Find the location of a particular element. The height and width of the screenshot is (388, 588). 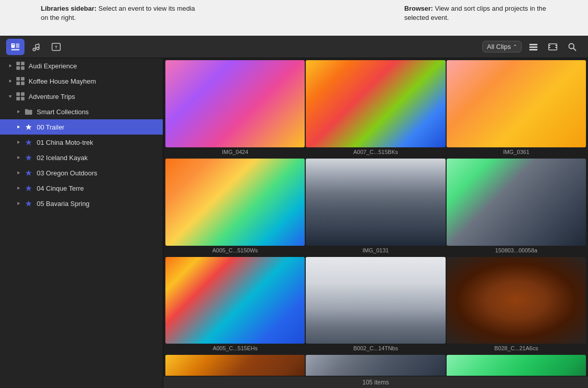

clip-label-clip5: IMG_0131 is located at coordinates (376, 251).